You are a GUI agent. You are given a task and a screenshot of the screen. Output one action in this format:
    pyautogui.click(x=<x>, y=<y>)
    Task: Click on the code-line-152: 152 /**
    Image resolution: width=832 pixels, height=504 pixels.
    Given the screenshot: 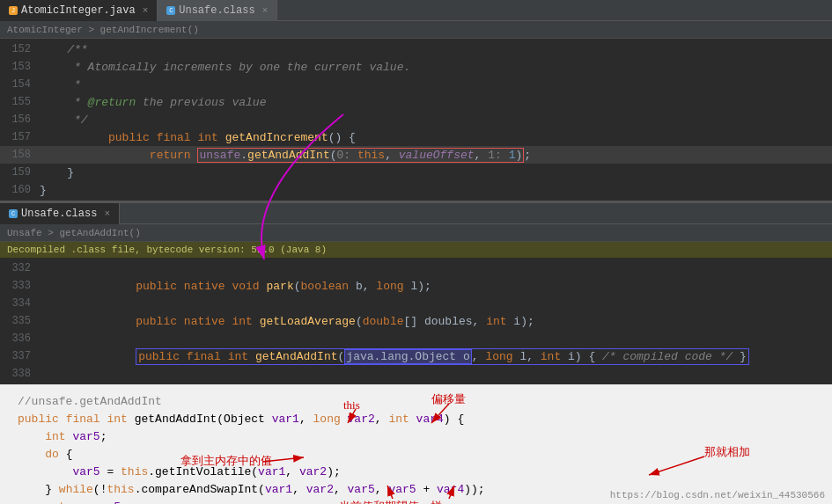 What is the action you would take?
    pyautogui.click(x=416, y=49)
    